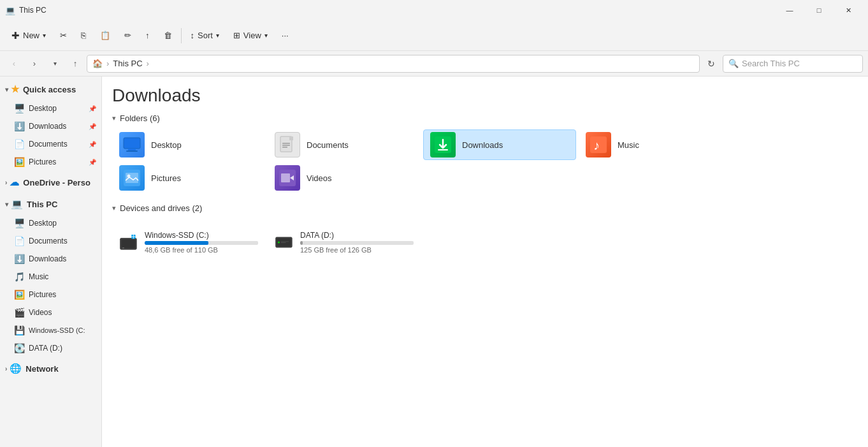 The image size is (868, 447). Describe the element at coordinates (161, 208) in the screenshot. I see `devices-section-title: Devices and drives (2)` at that location.